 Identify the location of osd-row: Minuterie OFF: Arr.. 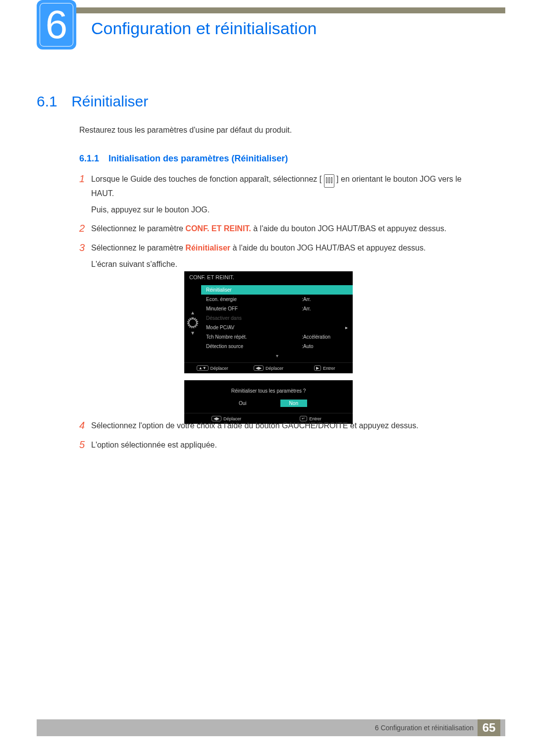
(277, 309).